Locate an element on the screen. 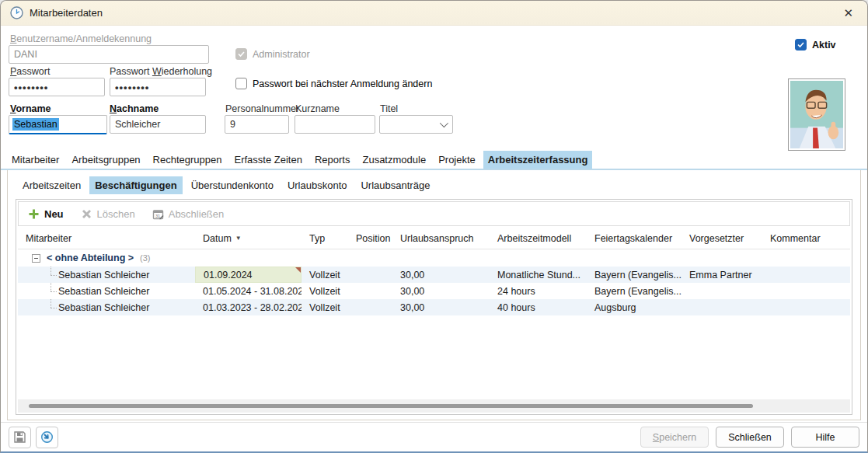 The image size is (868, 453). shortname-label: Kurzname is located at coordinates (317, 109).